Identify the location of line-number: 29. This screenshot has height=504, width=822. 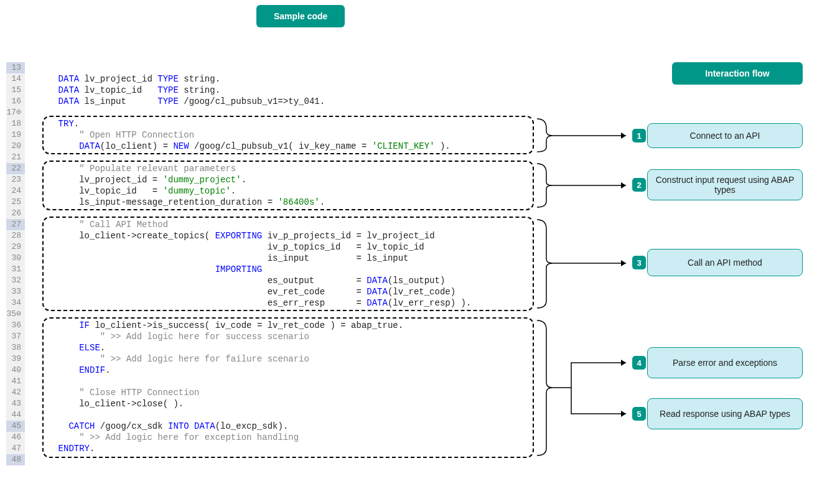
(16, 247).